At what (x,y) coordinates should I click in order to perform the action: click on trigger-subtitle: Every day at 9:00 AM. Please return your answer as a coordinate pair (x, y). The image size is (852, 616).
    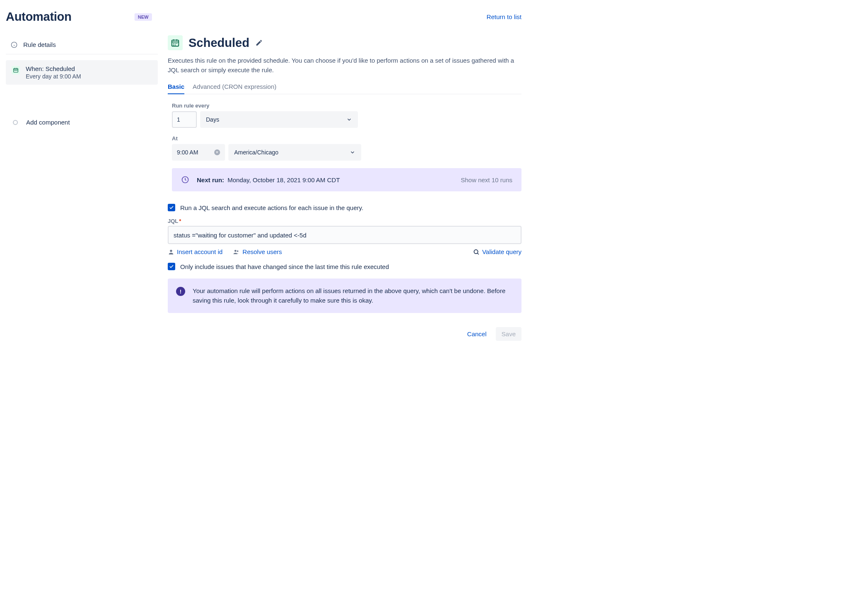
    Looking at the image, I should click on (53, 76).